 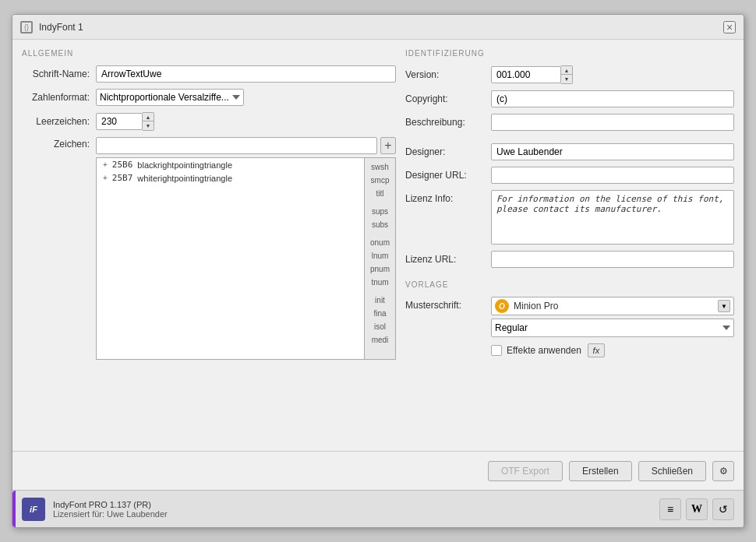 I want to click on leerzeichen-spinner-btns: ▲ ▼, so click(x=148, y=121).